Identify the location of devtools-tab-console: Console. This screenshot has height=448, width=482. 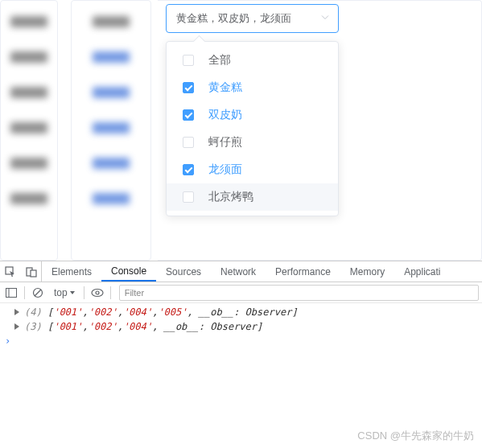
(129, 272).